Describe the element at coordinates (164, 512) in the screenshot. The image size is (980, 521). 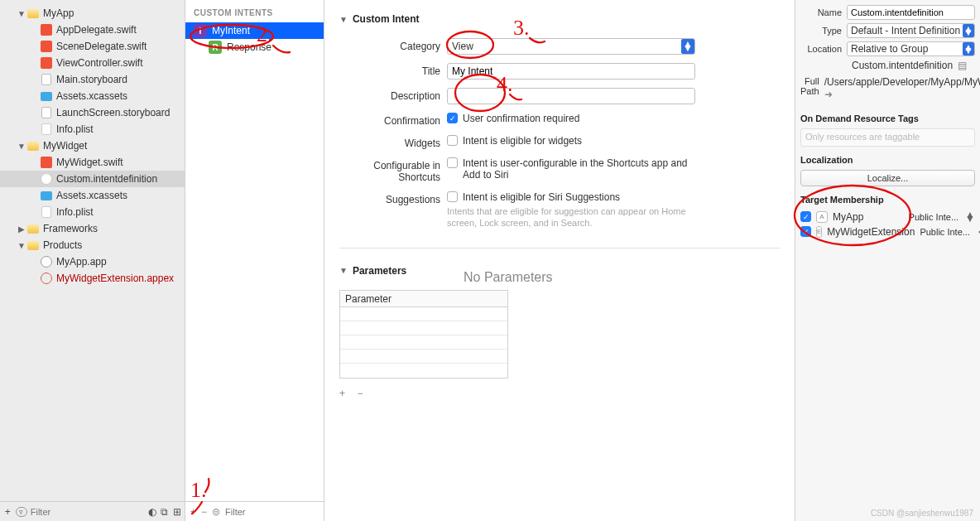
I see `scm-icon: ⧉` at that location.